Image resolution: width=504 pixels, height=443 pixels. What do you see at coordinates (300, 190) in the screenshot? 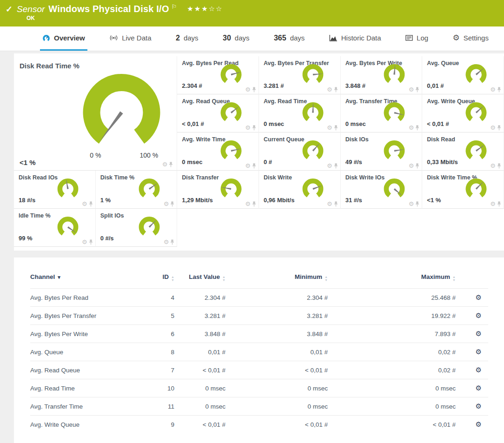
I see `gauge-cell: Disk Write 0,96 Mbit/s ⚙` at bounding box center [300, 190].